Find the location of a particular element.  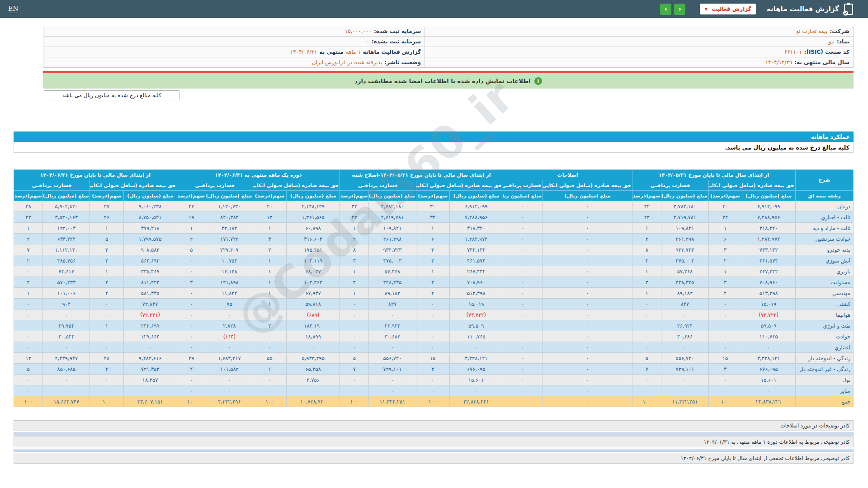

next-report-button: › is located at coordinates (665, 9).